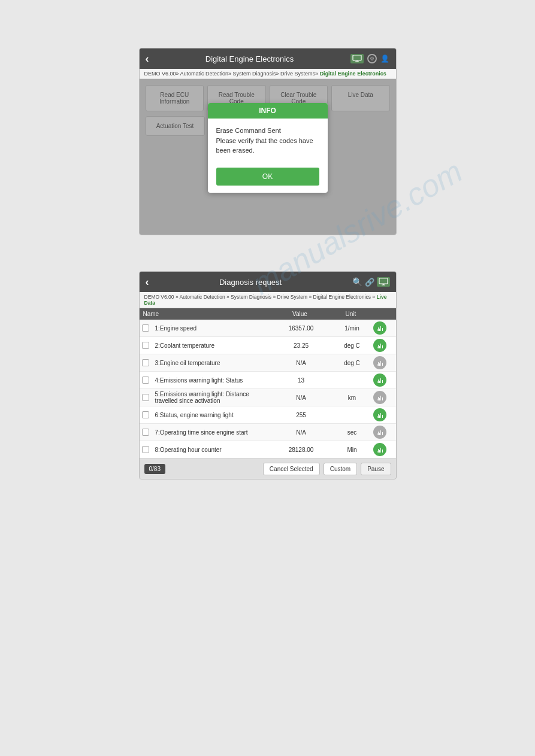  What do you see at coordinates (213, 415) in the screenshot?
I see `row-name: 6:Status, engine warning light` at bounding box center [213, 415].